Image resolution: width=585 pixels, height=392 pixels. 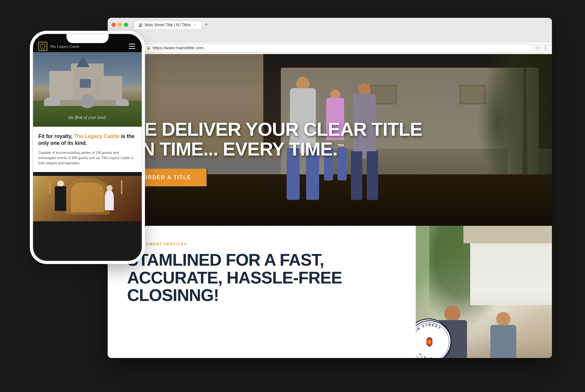 I want to click on phone-frame: L The Legacy Castle, so click(x=88, y=147).